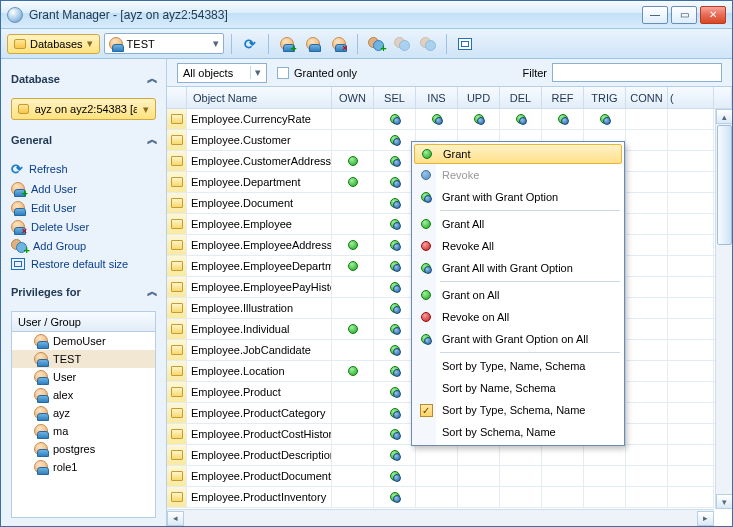 Image resolution: width=733 pixels, height=527 pixels. Describe the element at coordinates (395, 98) in the screenshot. I see `col-header: SEL` at that location.